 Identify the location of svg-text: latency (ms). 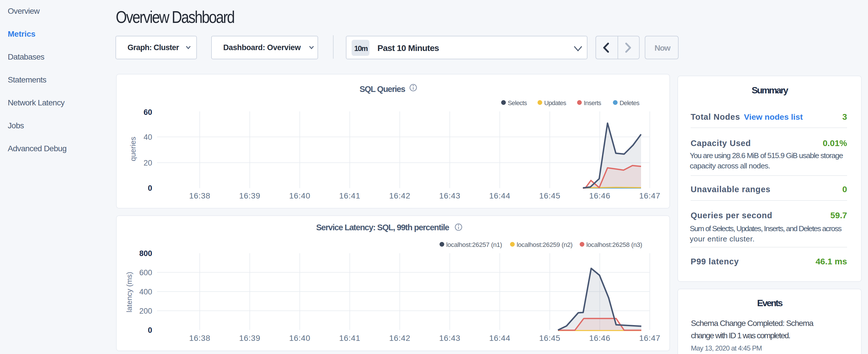
(129, 292).